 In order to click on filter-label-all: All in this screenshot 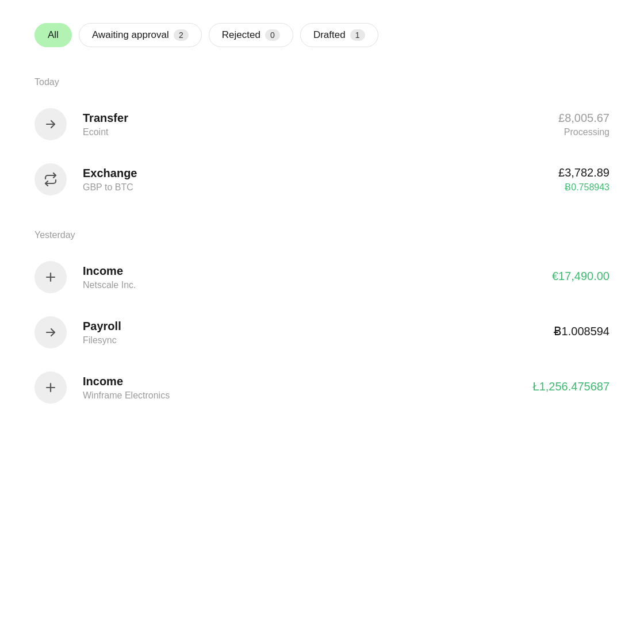, I will do `click(53, 35)`.